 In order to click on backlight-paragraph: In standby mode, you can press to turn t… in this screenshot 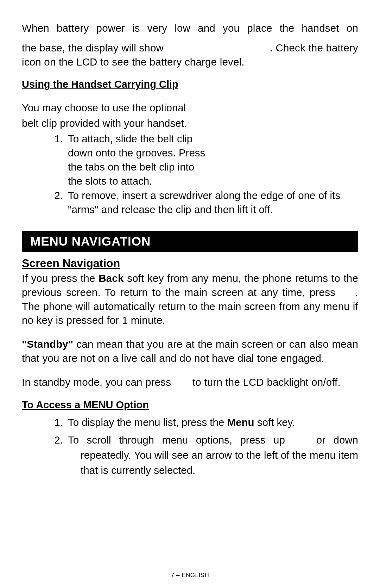, I will do `click(190, 382)`.